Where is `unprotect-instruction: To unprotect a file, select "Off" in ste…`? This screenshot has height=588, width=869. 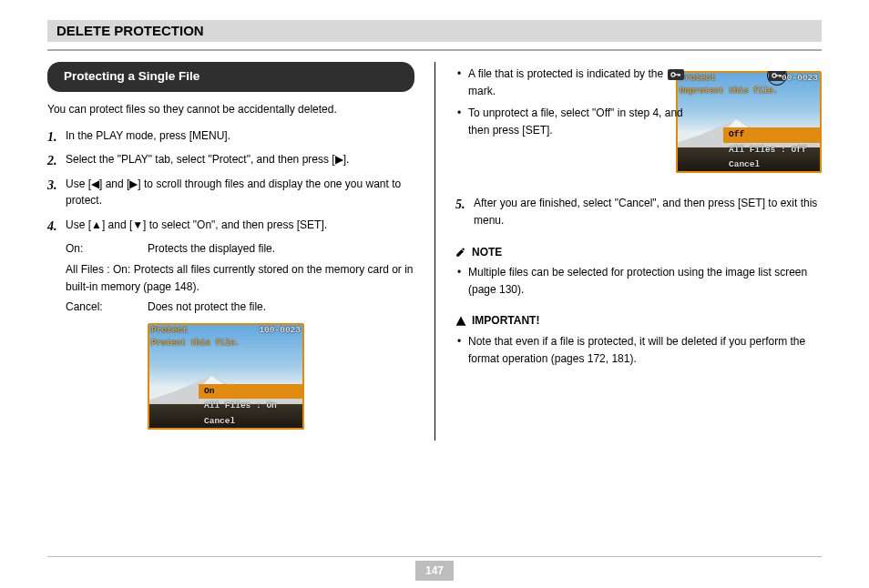 unprotect-instruction: To unprotect a file, select "Off" in ste… is located at coordinates (574, 122).